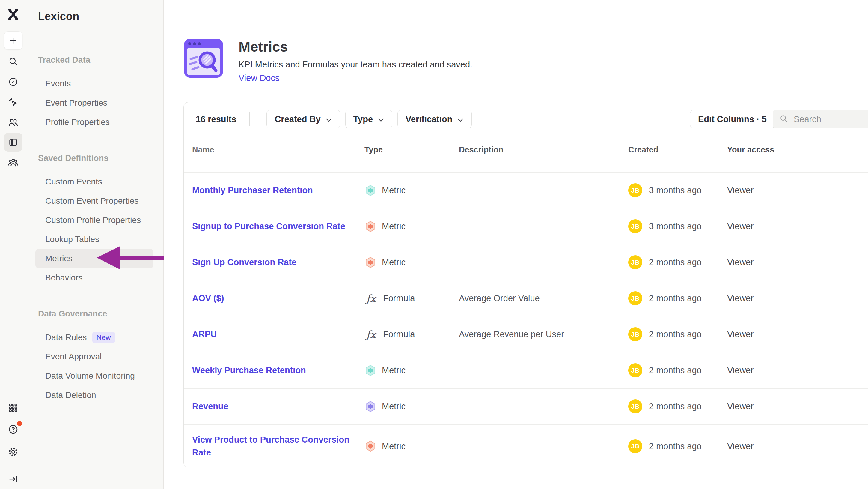 This screenshot has height=489, width=868. What do you see at coordinates (278, 299) in the screenshot?
I see `name-cell: AOV ($)` at bounding box center [278, 299].